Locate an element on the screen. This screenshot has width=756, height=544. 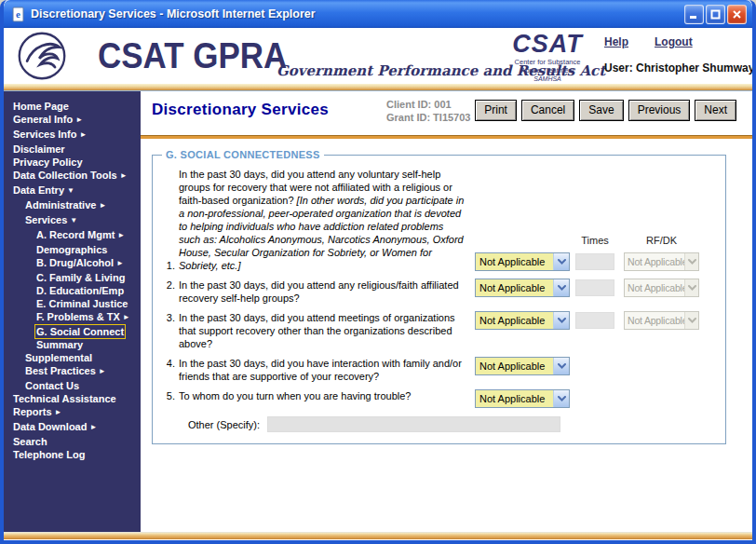
arrow-down-icon: ▼ is located at coordinates (71, 190).